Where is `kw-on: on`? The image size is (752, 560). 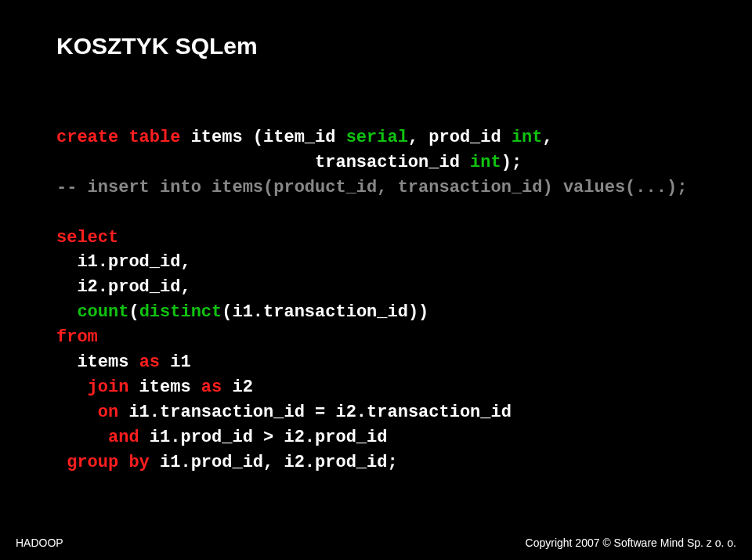
kw-on: on is located at coordinates (108, 412).